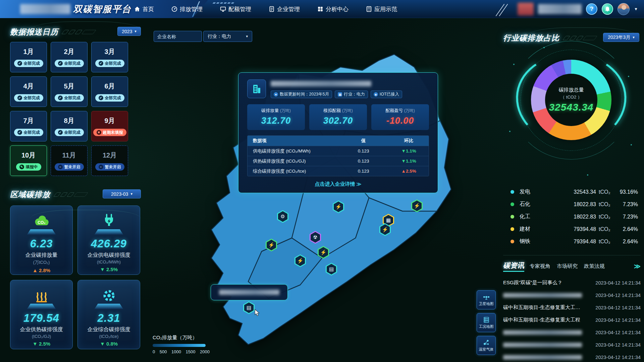 This screenshot has height=362, width=644. Describe the element at coordinates (376, 95) in the screenshot. I see `iot-icon: ◈` at that location.